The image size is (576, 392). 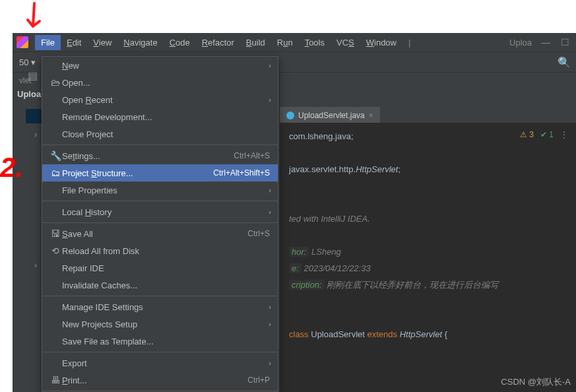 What do you see at coordinates (160, 156) in the screenshot?
I see `menu-settings: 🔧Settings...Ctrl+Alt+S` at bounding box center [160, 156].